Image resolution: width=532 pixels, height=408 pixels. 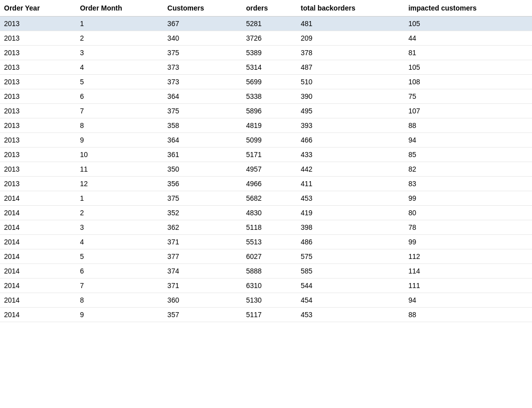 I want to click on column-header-total_backorders: total backorders, so click(x=349, y=8).